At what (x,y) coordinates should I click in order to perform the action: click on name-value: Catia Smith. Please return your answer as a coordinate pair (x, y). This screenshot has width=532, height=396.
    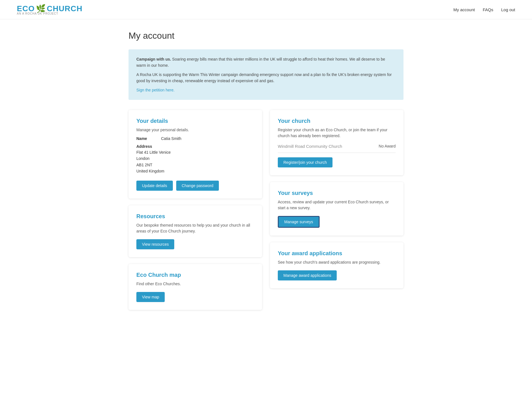
    Looking at the image, I should click on (171, 139).